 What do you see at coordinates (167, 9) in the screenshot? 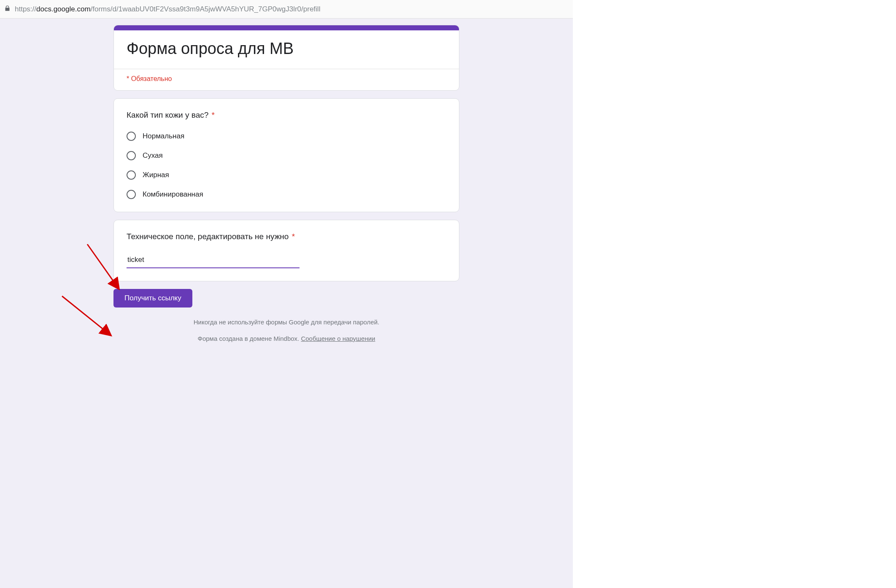
I see `address-url: https://docs.google.com/forms/d/1waabUV0…` at bounding box center [167, 9].